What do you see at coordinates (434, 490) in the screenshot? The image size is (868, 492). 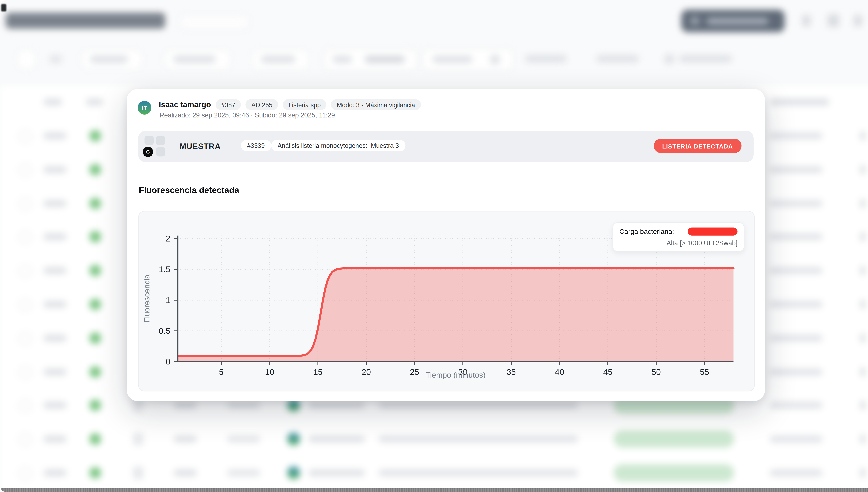 I see `bottom-edge-bar` at bounding box center [434, 490].